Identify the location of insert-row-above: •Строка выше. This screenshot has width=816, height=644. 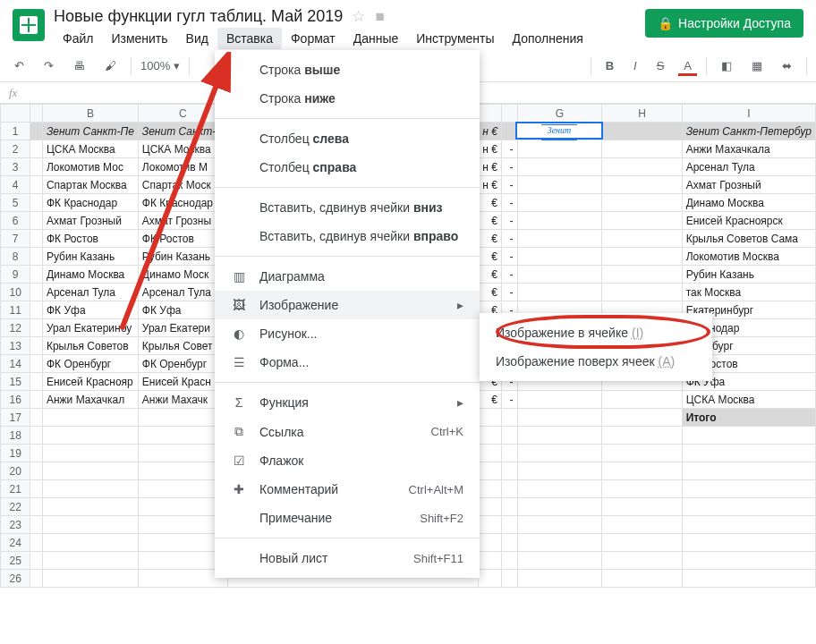
(347, 70).